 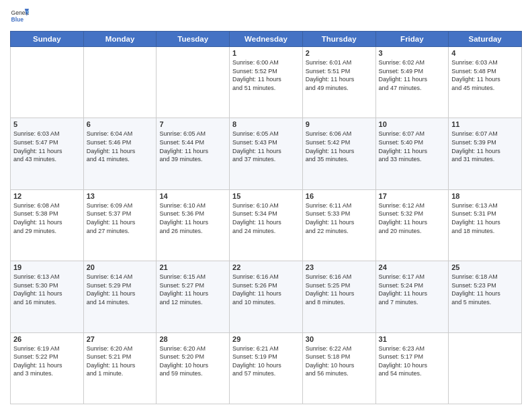 What do you see at coordinates (120, 39) in the screenshot?
I see `weekday-header-monday: Monday` at bounding box center [120, 39].